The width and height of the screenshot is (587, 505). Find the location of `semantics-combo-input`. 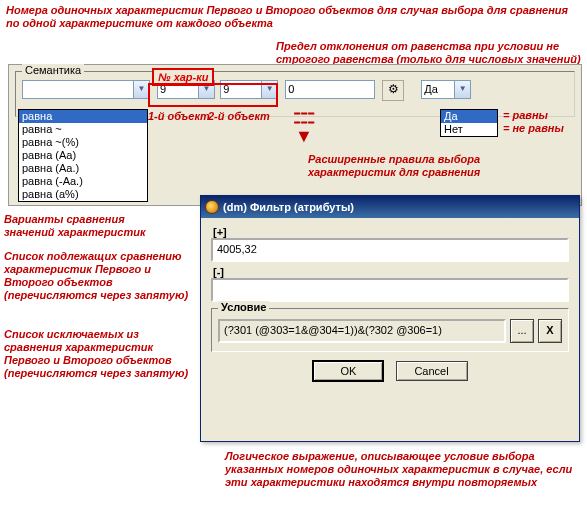

semantics-combo-input is located at coordinates (77, 88).